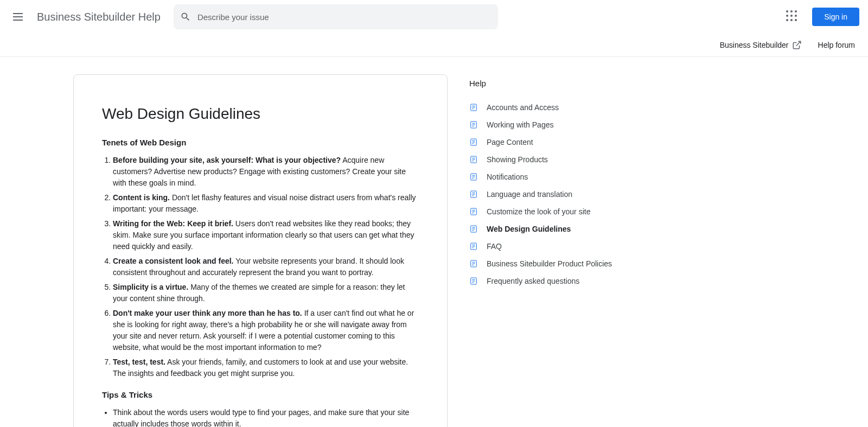  I want to click on help-sidebar-item: FAQ, so click(551, 246).